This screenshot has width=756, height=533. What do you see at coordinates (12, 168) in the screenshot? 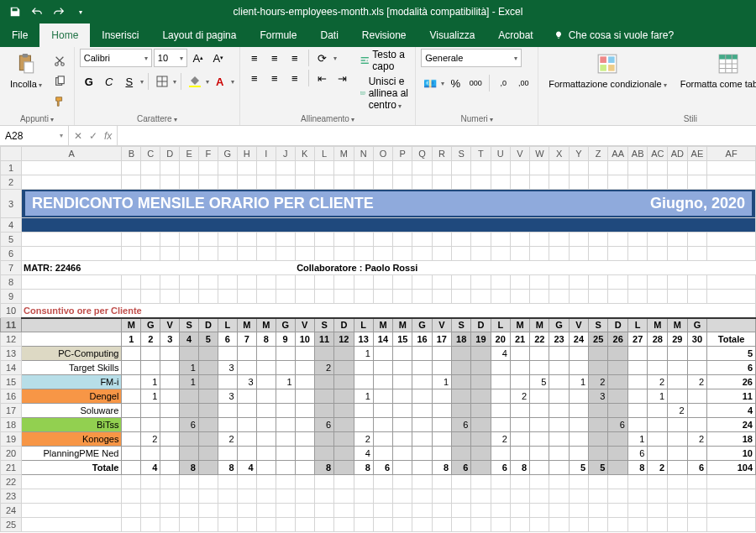
I see `row-header: 1` at bounding box center [12, 168].